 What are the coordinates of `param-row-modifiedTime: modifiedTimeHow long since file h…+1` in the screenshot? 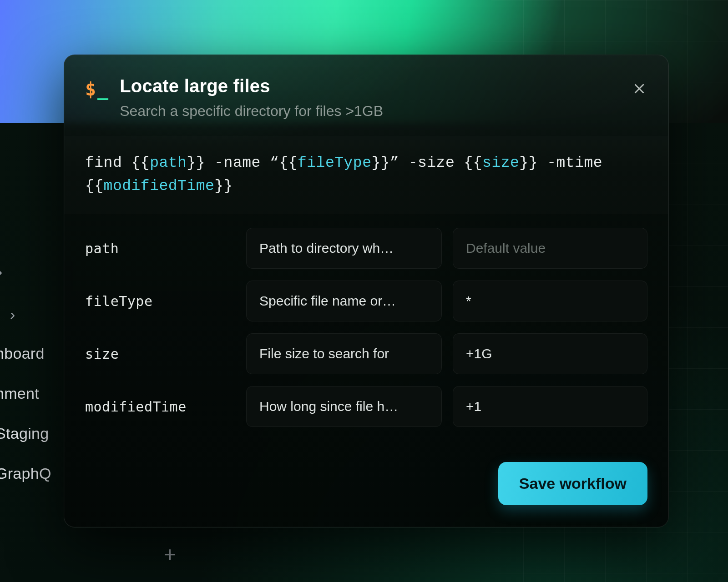 It's located at (366, 406).